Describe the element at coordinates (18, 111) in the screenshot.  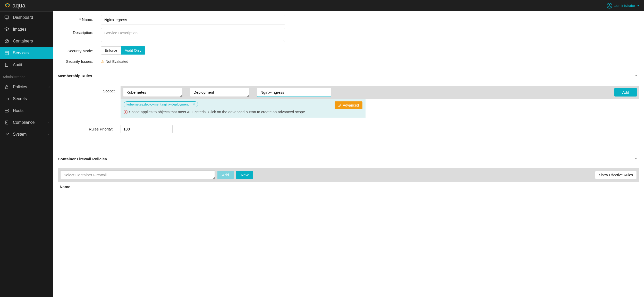
I see `sidebar-item-label: Hosts` at that location.